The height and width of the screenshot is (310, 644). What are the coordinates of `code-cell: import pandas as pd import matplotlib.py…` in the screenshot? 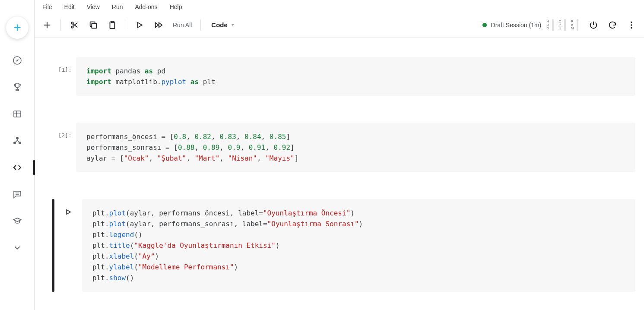 It's located at (356, 76).